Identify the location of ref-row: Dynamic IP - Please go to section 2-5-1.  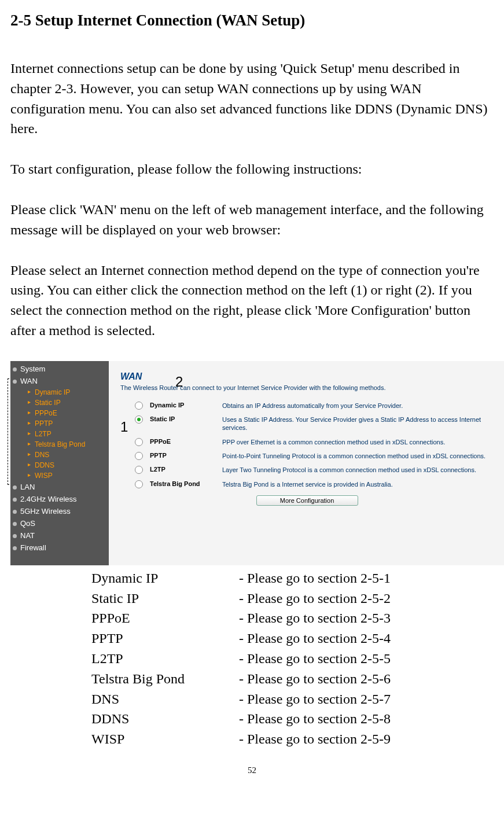
(293, 579).